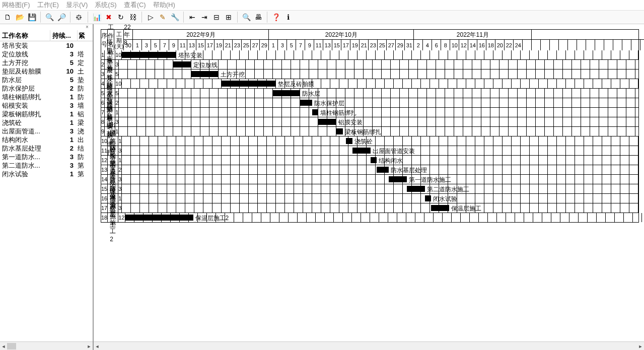 The image size is (644, 350). What do you see at coordinates (217, 17) in the screenshot?
I see `gantt-cut-icon: ⊟` at bounding box center [217, 17].